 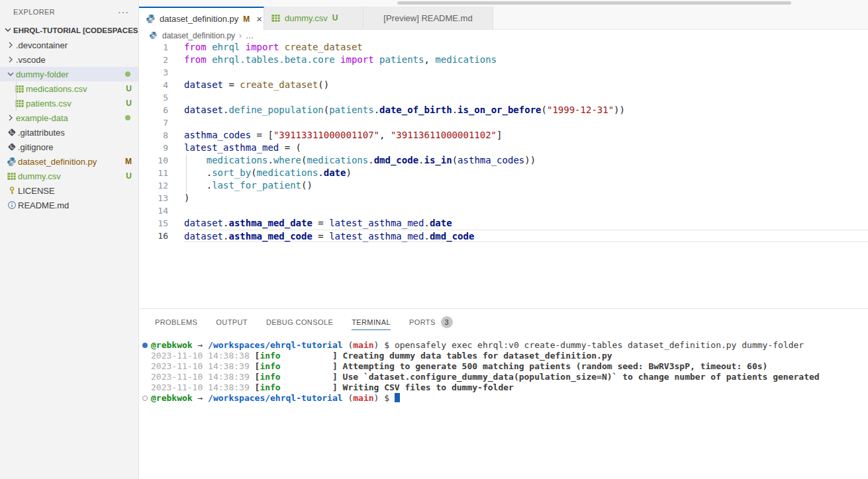 I want to click on code-line-9: 9latest_asthma_med = (, so click(x=503, y=148).